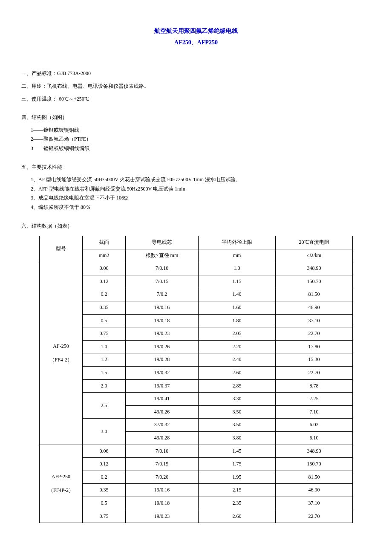  What do you see at coordinates (196, 43) in the screenshot?
I see `doc-subtitle: AF250、AFP250` at bounding box center [196, 43].